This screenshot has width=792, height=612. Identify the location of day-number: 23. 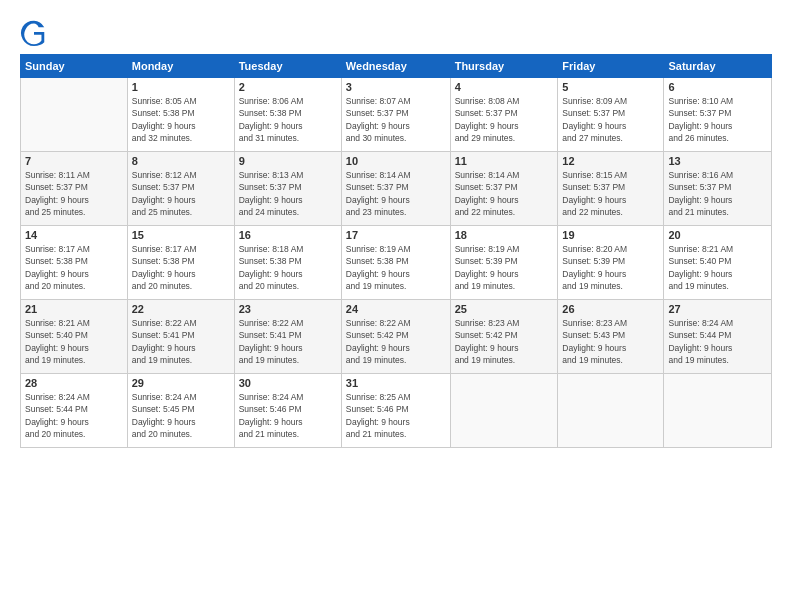
(288, 309).